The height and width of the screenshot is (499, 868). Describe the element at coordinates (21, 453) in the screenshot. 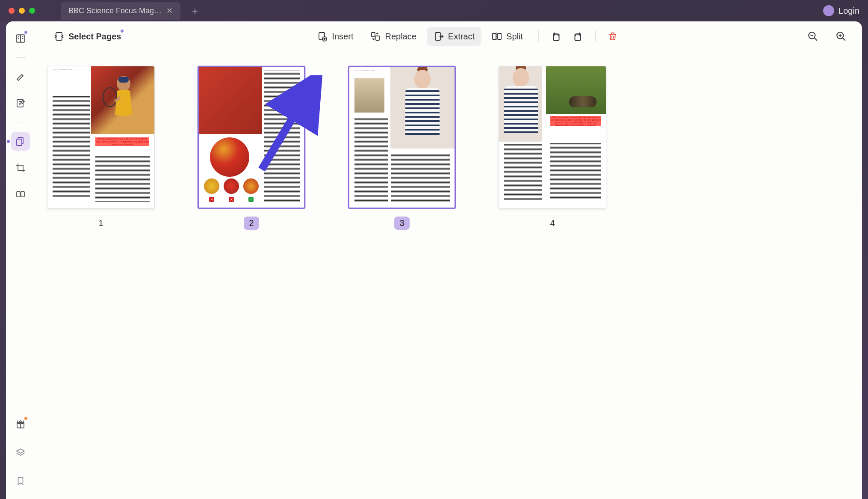

I see `sidebar-layers-button` at that location.